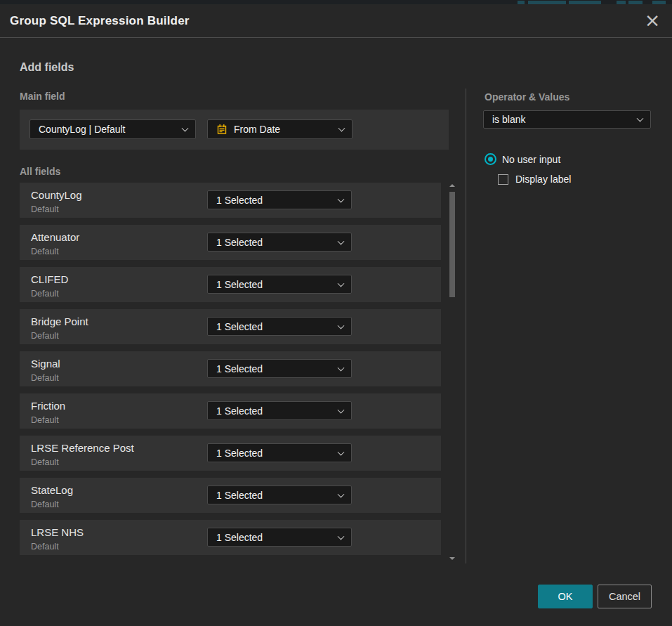  Describe the element at coordinates (230, 285) in the screenshot. I see `field-row: CLIFED Default 1 Selected` at that location.